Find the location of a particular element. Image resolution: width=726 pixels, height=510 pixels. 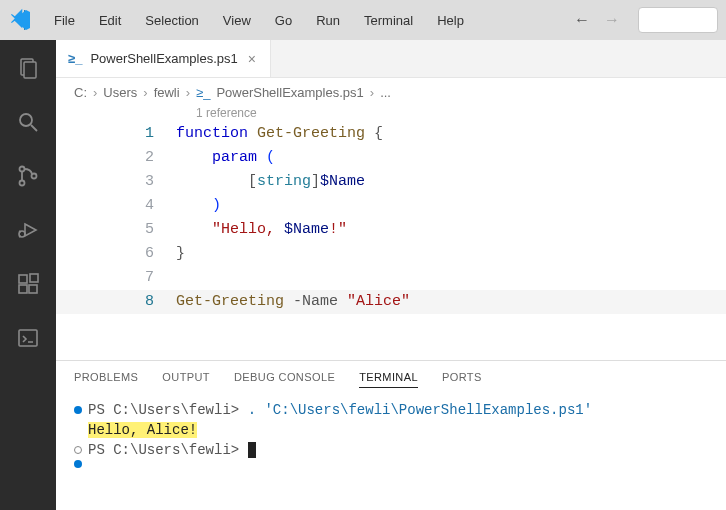

command-center-search is located at coordinates (678, 20).